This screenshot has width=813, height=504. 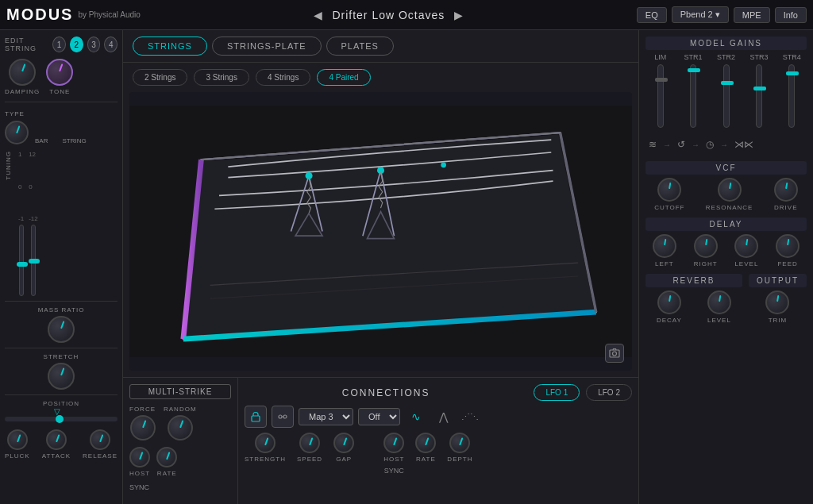 What do you see at coordinates (669, 302) in the screenshot?
I see `decay-knob` at bounding box center [669, 302].